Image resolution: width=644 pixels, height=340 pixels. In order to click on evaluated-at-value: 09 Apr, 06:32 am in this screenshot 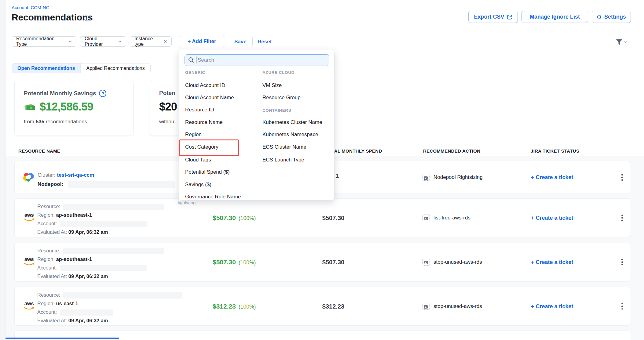, I will do `click(88, 320)`.